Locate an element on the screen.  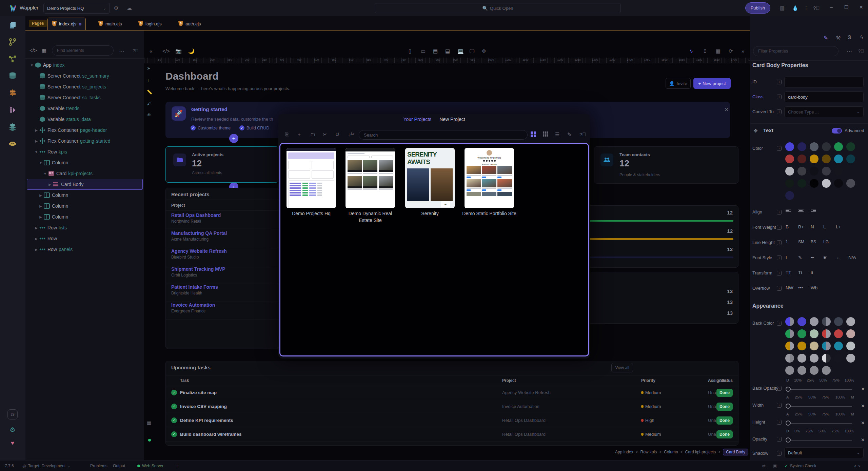
shadow-select: Default⌄ is located at coordinates (824, 453).